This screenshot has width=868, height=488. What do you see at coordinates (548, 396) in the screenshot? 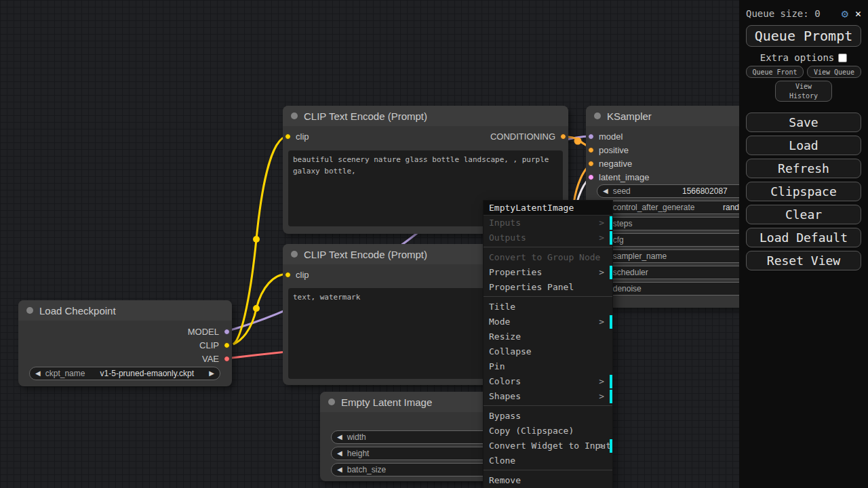
I see `menu-item-shapes: Shapes>` at bounding box center [548, 396].